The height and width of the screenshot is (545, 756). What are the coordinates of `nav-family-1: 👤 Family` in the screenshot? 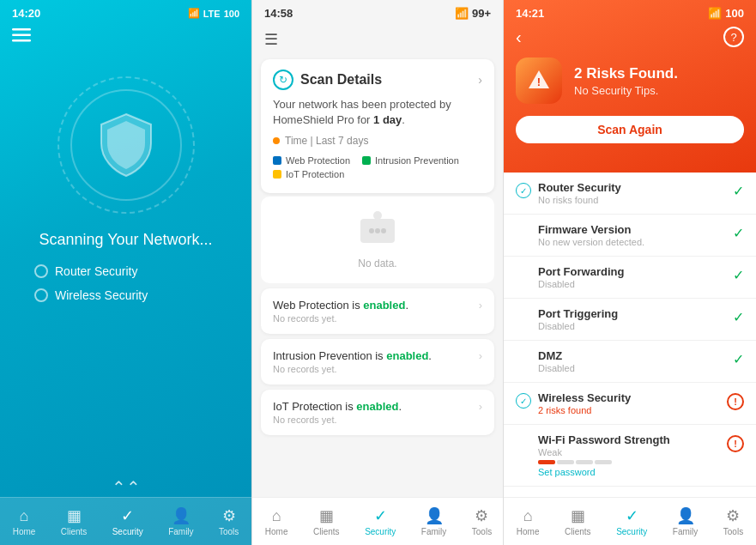 It's located at (180, 522).